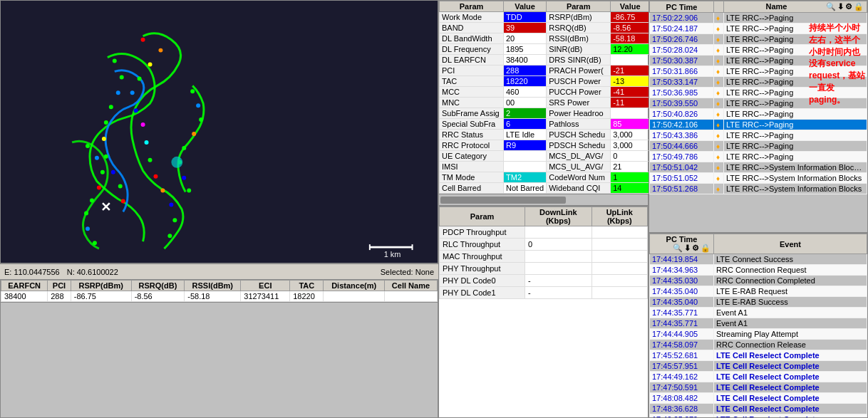  Describe the element at coordinates (758, 399) in the screenshot. I see `event-row: 17:48:08.482 LTE Cell Reselect Complete` at that location.